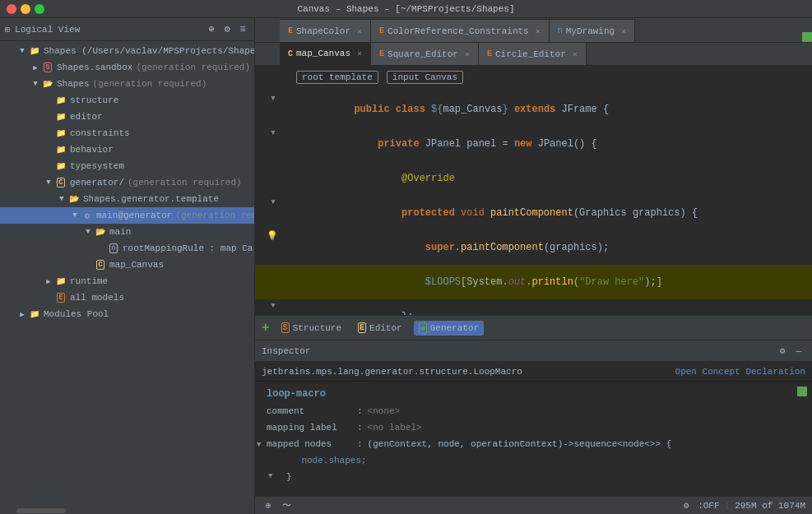 The width and height of the screenshot is (812, 514). What do you see at coordinates (546, 213) in the screenshot?
I see `line-content-4: protected void paintComponent(Graphics g…` at bounding box center [546, 213].